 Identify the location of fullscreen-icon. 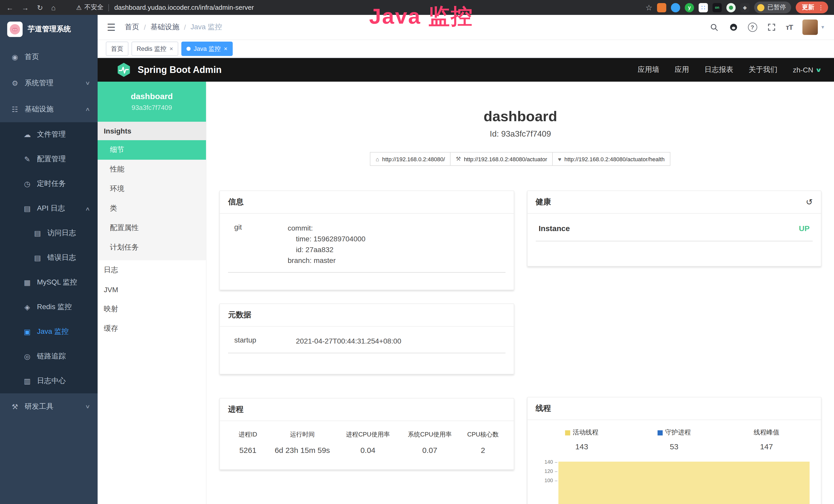
(771, 27).